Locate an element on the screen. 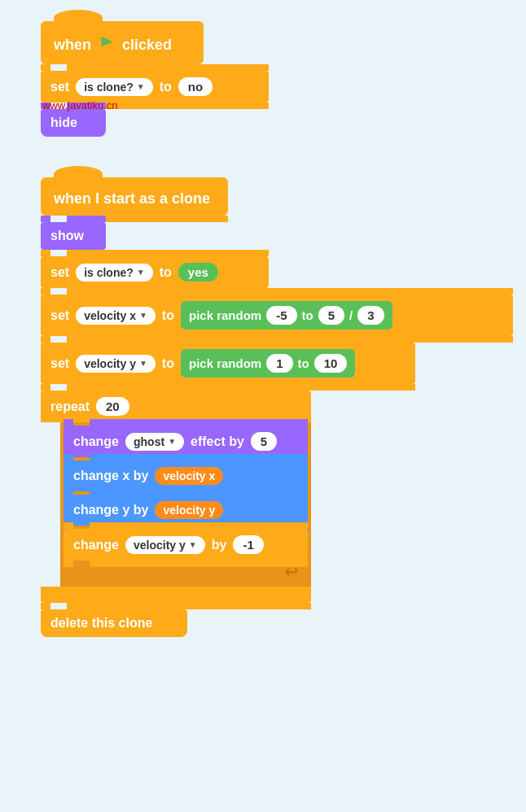  divide-value: 3 is located at coordinates (370, 316).